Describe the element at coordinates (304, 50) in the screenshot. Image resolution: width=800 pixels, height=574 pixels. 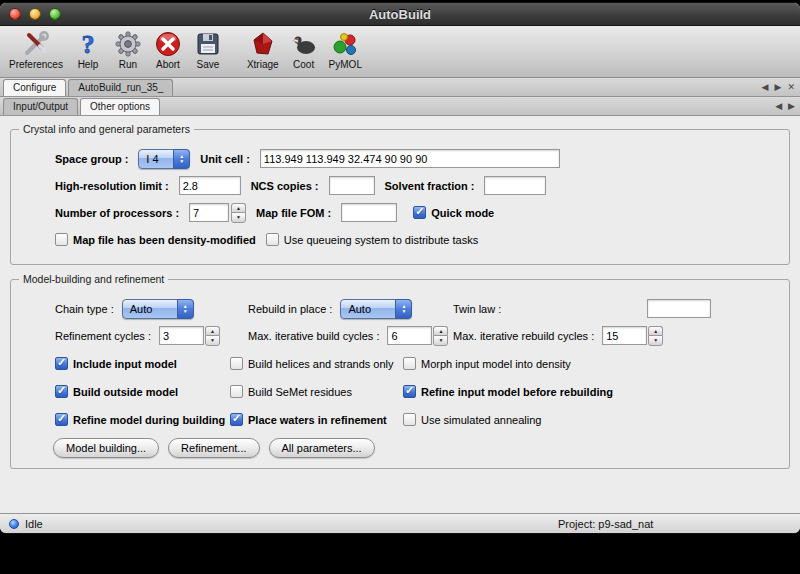
I see `coot-button: Coot` at that location.